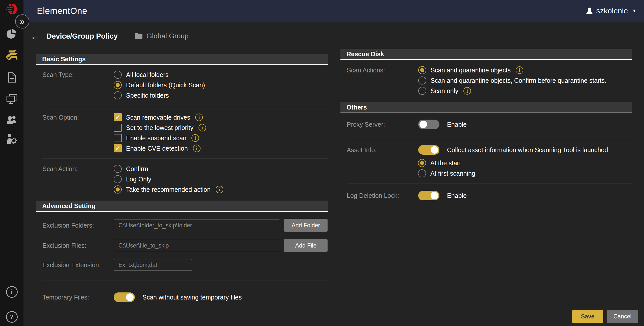 The height and width of the screenshot is (326, 644). I want to click on sidebar-item-reports, so click(12, 77).